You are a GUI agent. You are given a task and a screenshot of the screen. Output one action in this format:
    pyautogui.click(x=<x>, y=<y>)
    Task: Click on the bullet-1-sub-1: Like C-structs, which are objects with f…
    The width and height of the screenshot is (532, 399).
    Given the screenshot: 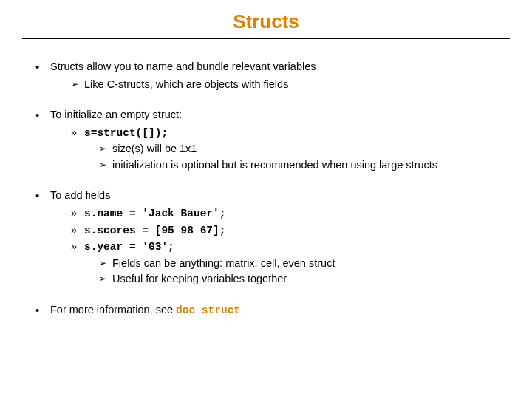 What is the action you would take?
    pyautogui.click(x=290, y=85)
    